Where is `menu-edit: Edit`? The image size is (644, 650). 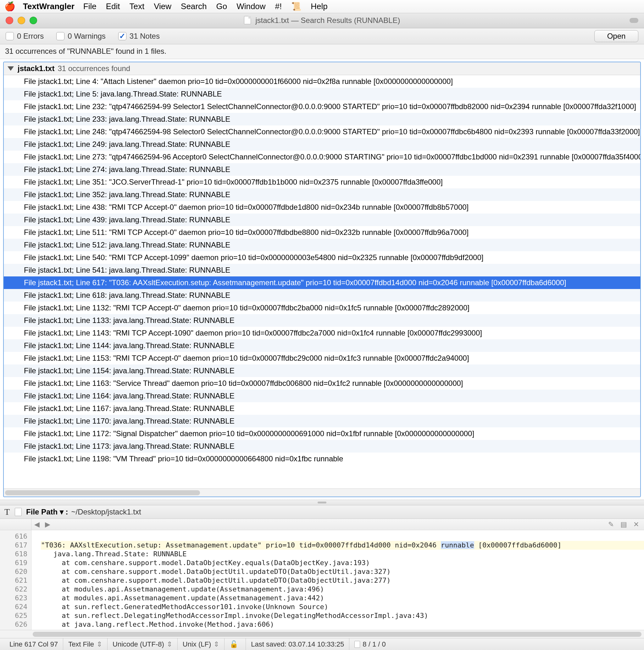 menu-edit: Edit is located at coordinates (113, 7).